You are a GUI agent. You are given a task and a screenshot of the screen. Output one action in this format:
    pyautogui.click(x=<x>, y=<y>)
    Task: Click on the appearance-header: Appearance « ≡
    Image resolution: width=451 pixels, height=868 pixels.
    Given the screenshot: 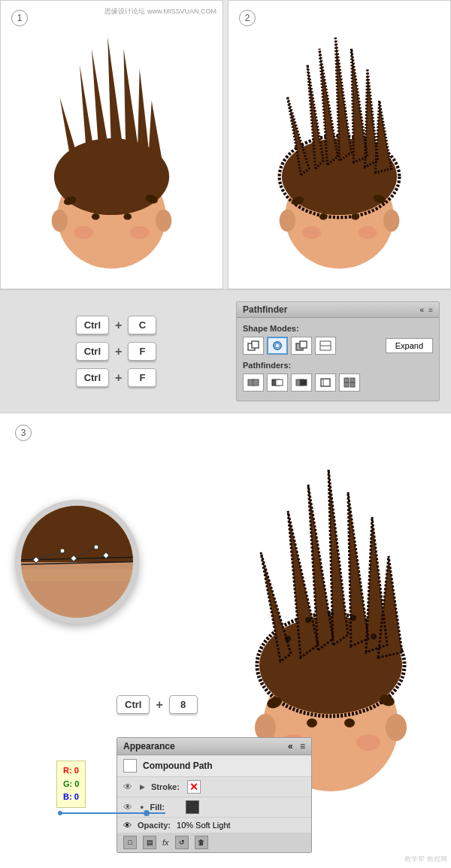 What is the action you would take?
    pyautogui.click(x=214, y=747)
    